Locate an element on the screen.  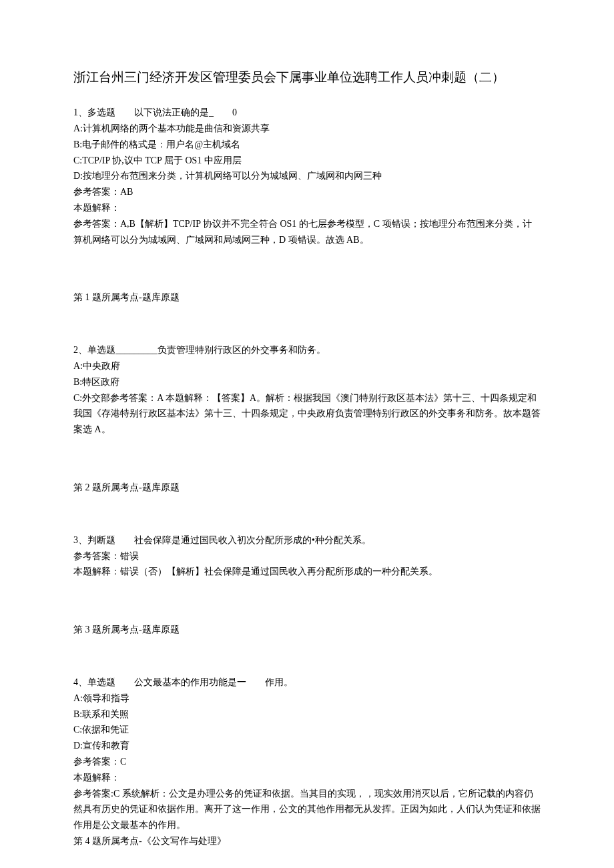
question-1: 1、多选题 以下说法正确的是_ 0 A:计算机网络的两个基本功能是曲信和资源共享… is located at coordinates (307, 176).